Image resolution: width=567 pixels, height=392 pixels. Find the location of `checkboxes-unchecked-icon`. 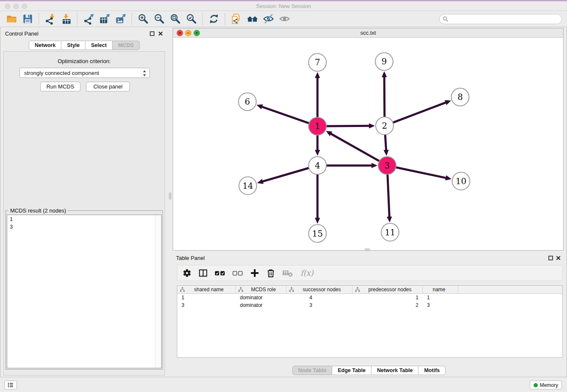

checkboxes-unchecked-icon is located at coordinates (238, 273).